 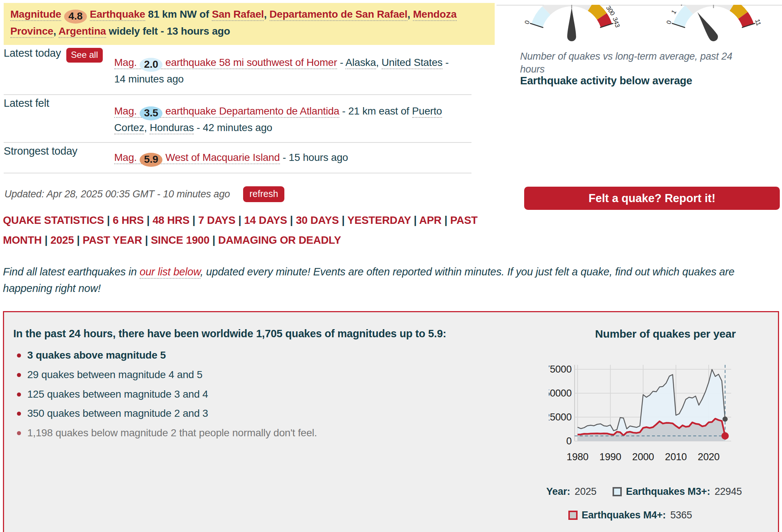 What do you see at coordinates (59, 119) in the screenshot?
I see `row-label-area: Latest felt` at bounding box center [59, 119].